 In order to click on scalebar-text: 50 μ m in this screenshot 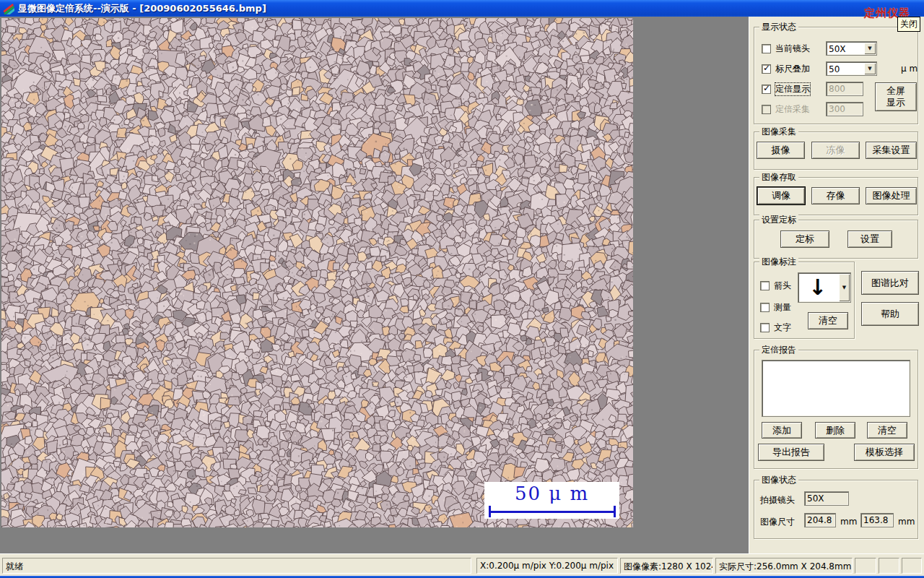, I will do `click(552, 493)`.